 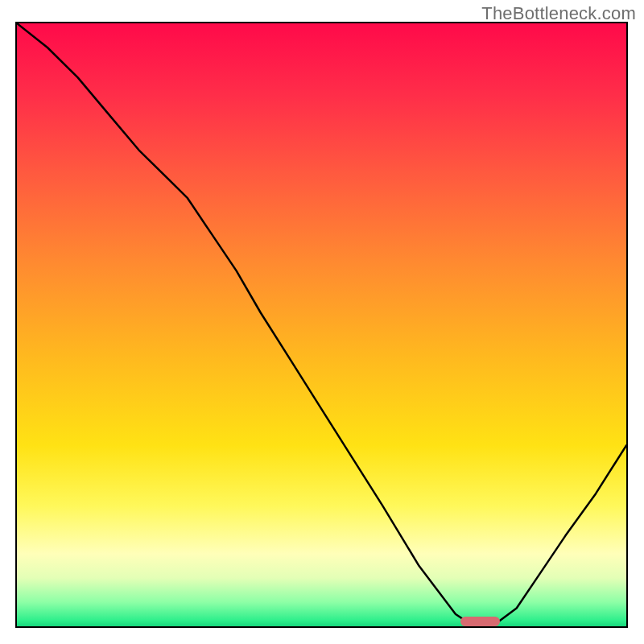 What do you see at coordinates (559, 14) in the screenshot?
I see `watermark-text: TheBottleneck.com` at bounding box center [559, 14].